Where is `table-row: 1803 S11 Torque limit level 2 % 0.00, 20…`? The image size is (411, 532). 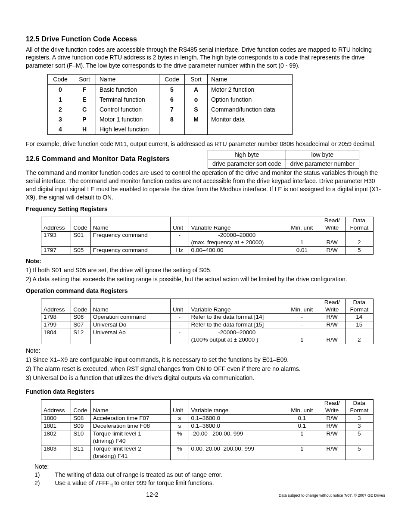
table-row: 1803 S11 Torque limit level 2 % 0.00, 20… is located at coordinates (208, 449).